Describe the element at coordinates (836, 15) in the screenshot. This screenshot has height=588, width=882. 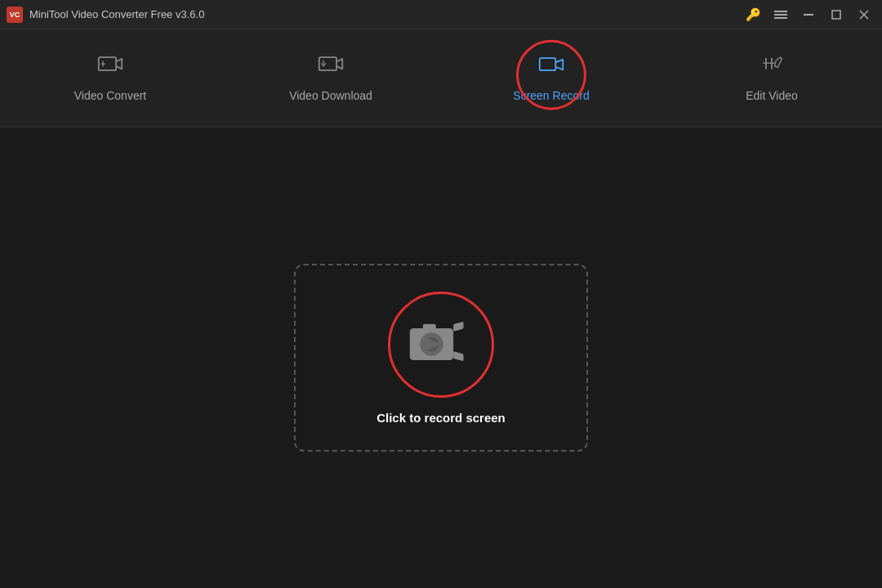
I see `maximize-button` at that location.